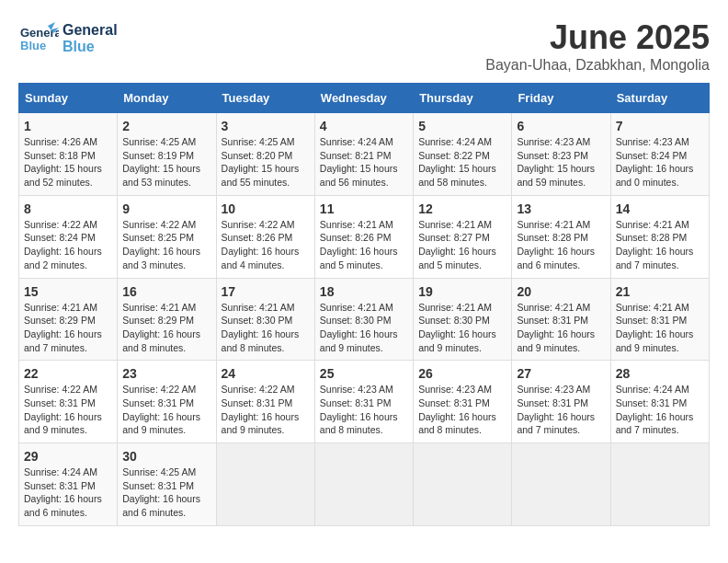  I want to click on day-number: 19, so click(462, 292).